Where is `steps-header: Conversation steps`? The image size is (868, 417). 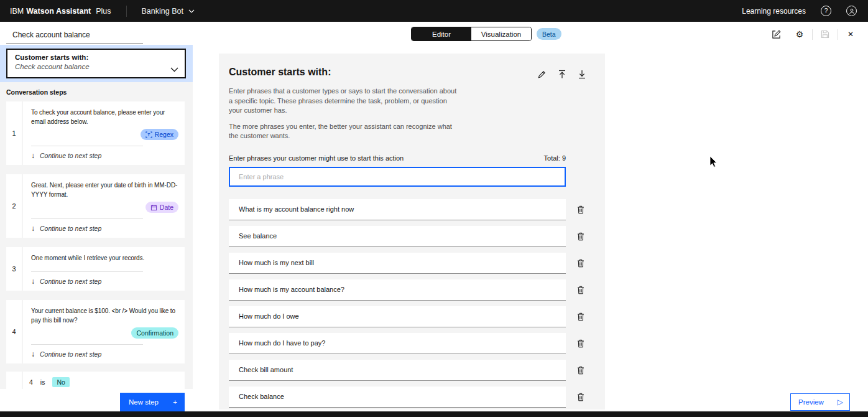 steps-header: Conversation steps is located at coordinates (96, 89).